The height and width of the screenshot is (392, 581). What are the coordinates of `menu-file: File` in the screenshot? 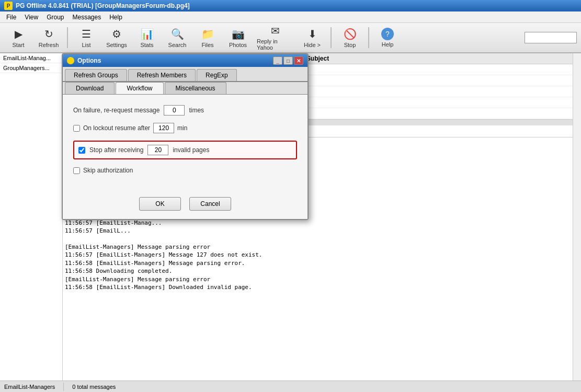 It's located at (12, 17).